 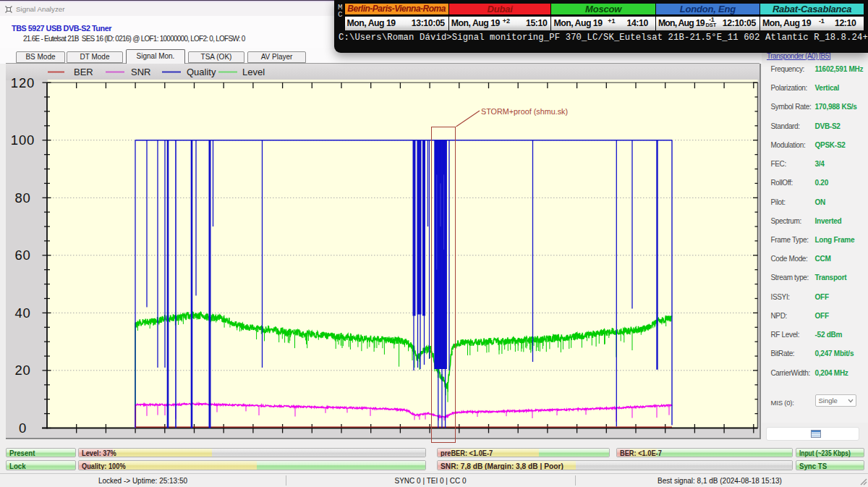 I want to click on svg-text: Quality, so click(x=201, y=72).